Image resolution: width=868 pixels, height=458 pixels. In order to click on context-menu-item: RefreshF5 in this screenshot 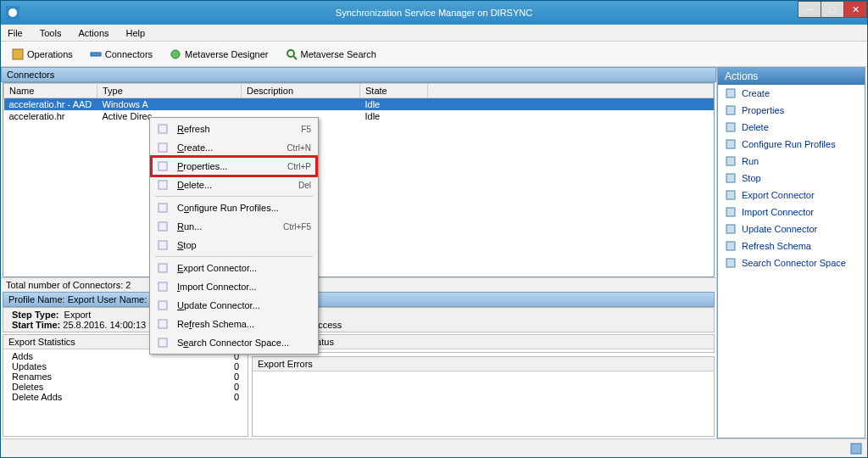, I will do `click(234, 129)`.